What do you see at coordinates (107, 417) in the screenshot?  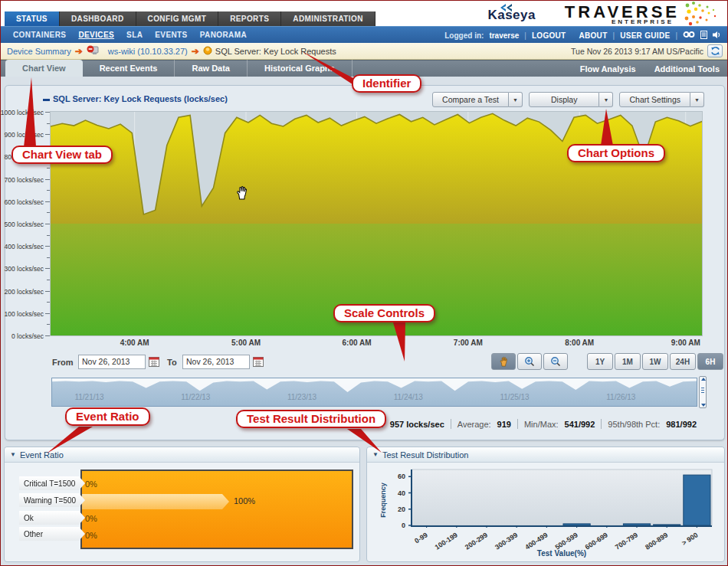 I see `callout-event-ratio: Event Ratio` at bounding box center [107, 417].